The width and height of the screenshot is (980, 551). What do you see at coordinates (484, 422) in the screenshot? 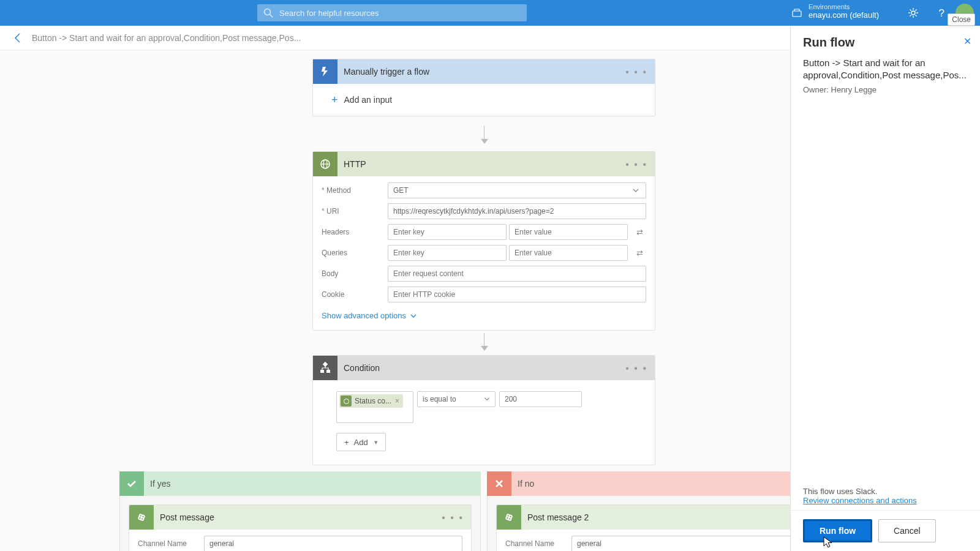
I see `condition-body: Status co... × is equal to + Add ▾` at bounding box center [484, 422].